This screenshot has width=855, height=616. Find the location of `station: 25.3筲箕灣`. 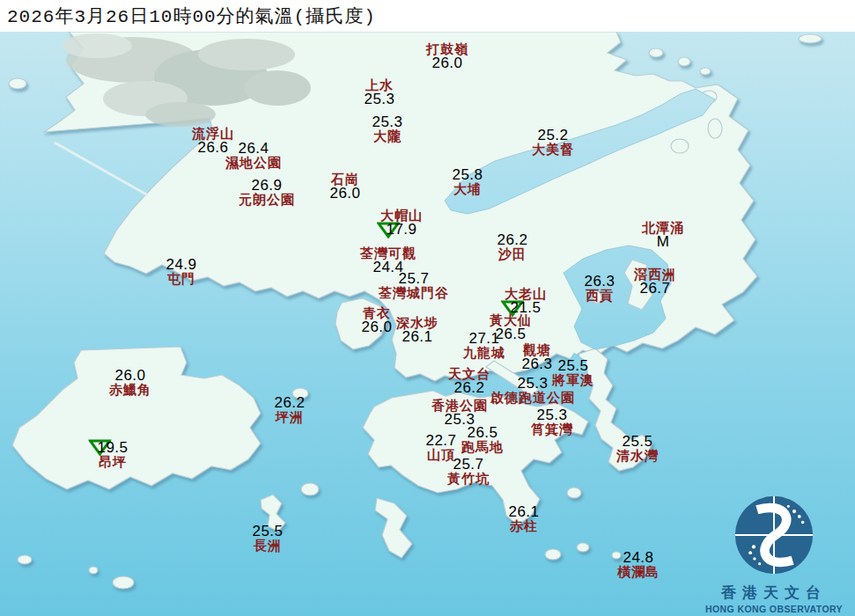

station: 25.3筲箕灣 is located at coordinates (552, 422).